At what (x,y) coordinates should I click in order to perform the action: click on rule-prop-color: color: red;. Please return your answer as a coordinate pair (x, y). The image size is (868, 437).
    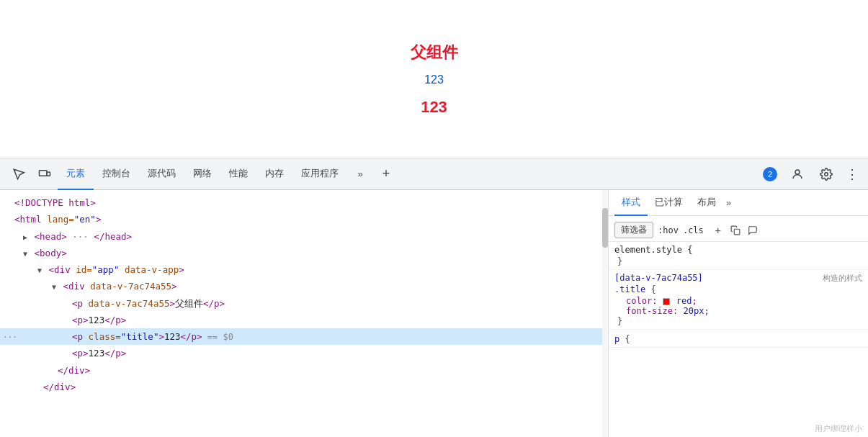
    Looking at the image, I should click on (738, 301).